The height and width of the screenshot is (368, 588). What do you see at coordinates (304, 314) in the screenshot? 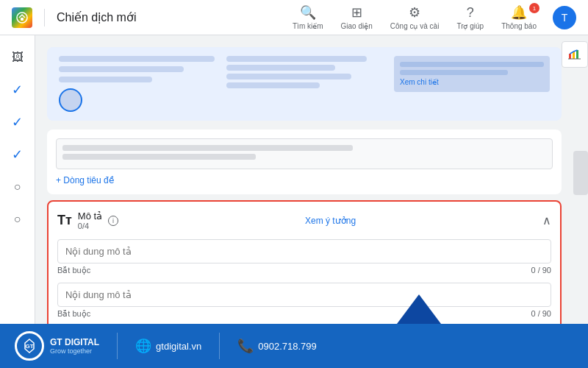
I see `input-meta-2: Bắt buộc 0 / 90` at bounding box center [304, 314].